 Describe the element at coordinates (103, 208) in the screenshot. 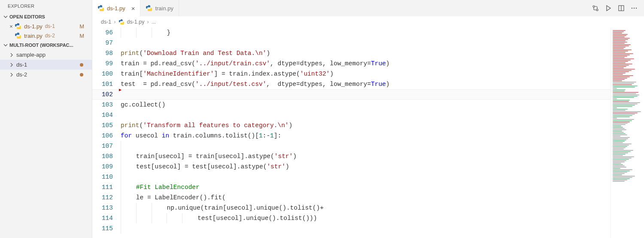

I see `line-number: 113` at that location.